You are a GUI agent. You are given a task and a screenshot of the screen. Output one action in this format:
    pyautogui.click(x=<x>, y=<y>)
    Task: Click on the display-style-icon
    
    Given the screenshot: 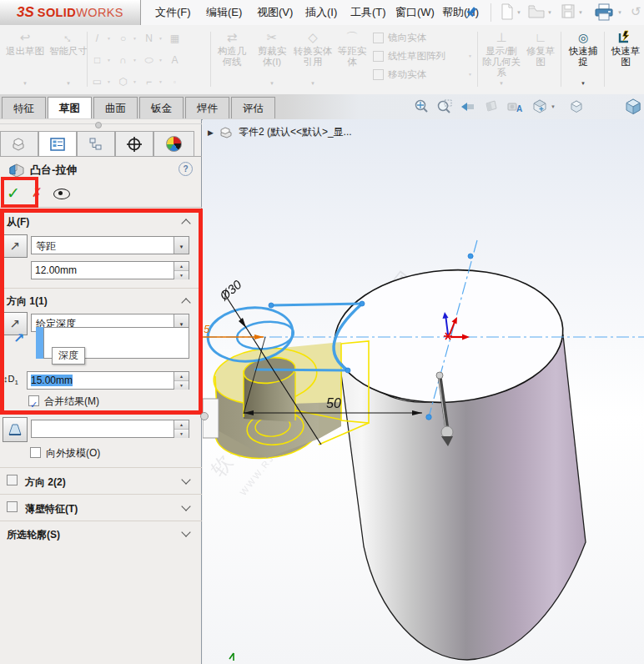 What is the action you would take?
    pyautogui.click(x=540, y=107)
    